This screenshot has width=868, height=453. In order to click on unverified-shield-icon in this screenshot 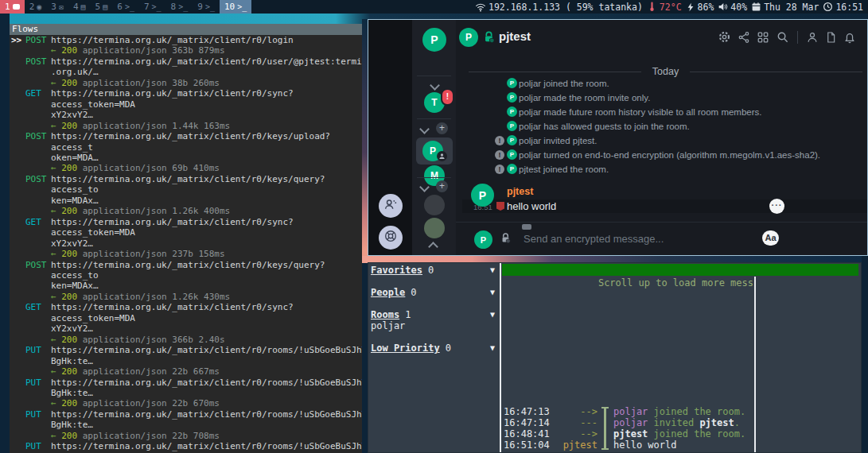, I will do `click(500, 207)`.